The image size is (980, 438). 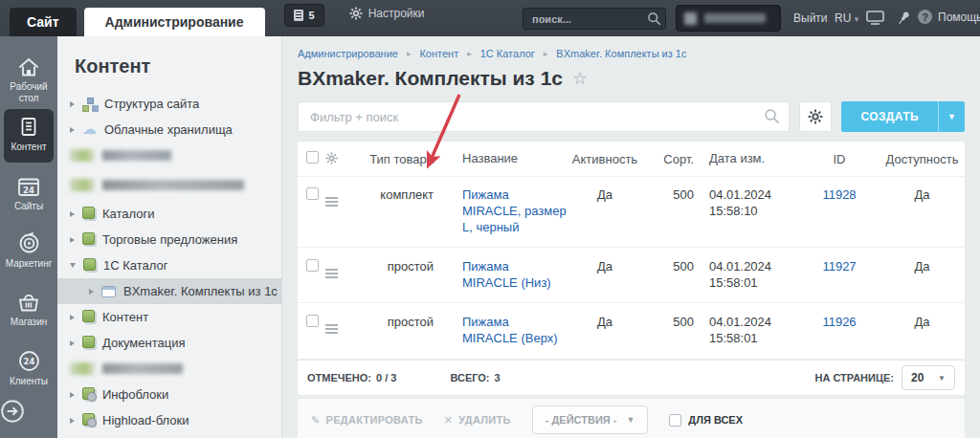 I want to click on menu-item-content: Контент, so click(x=169, y=318).